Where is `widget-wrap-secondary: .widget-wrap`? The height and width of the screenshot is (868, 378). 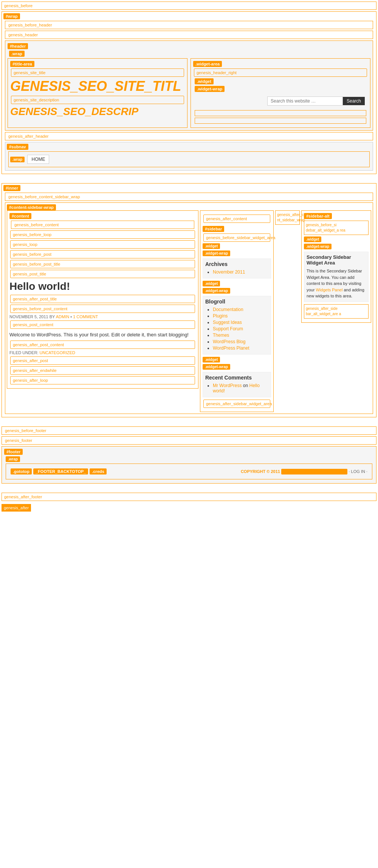
widget-wrap-secondary: .widget-wrap is located at coordinates (336, 247).